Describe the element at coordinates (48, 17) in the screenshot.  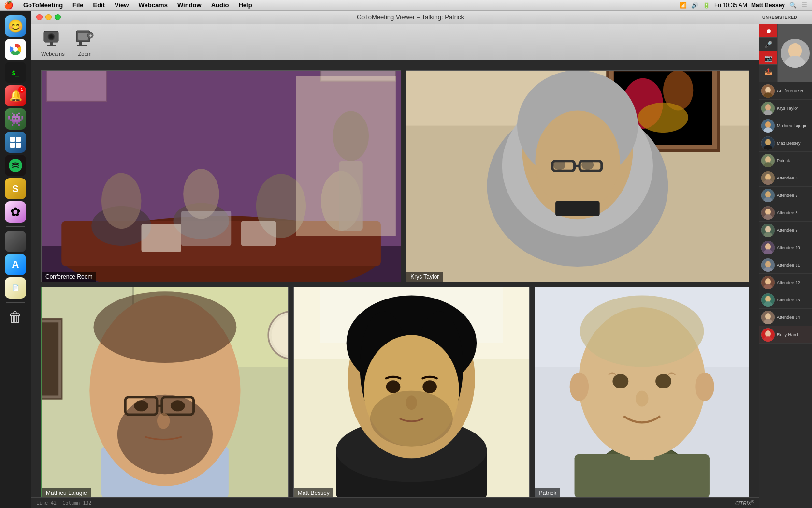
I see `minimize-button` at that location.